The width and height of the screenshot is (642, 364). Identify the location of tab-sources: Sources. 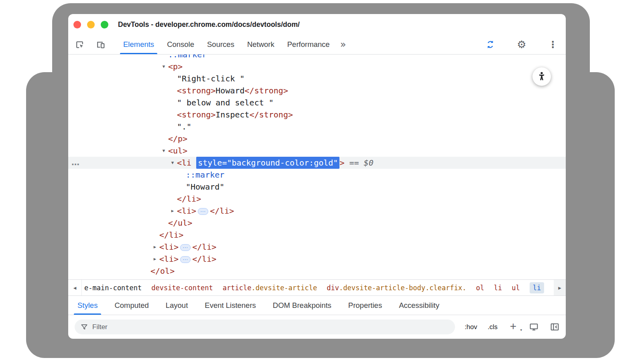
(221, 44).